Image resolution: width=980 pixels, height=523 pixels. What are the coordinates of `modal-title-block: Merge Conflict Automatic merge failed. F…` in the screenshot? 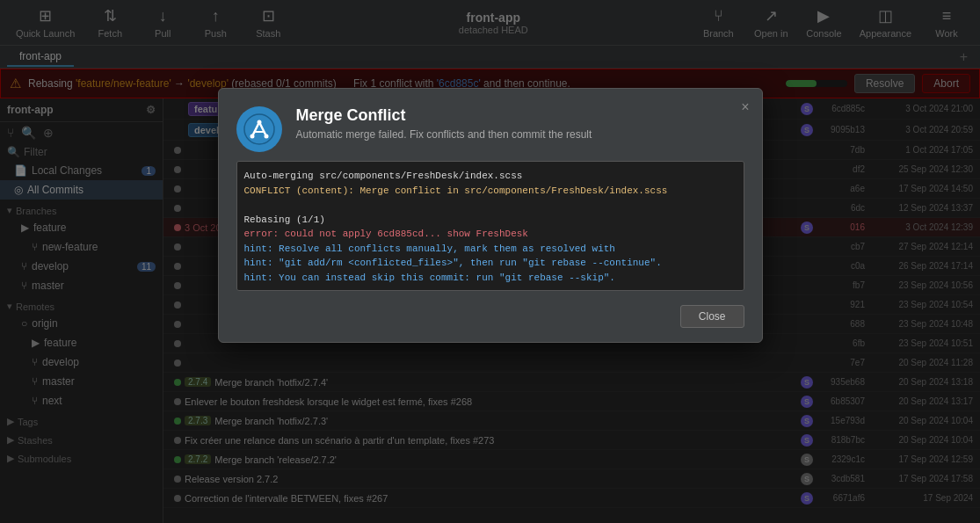 It's located at (520, 123).